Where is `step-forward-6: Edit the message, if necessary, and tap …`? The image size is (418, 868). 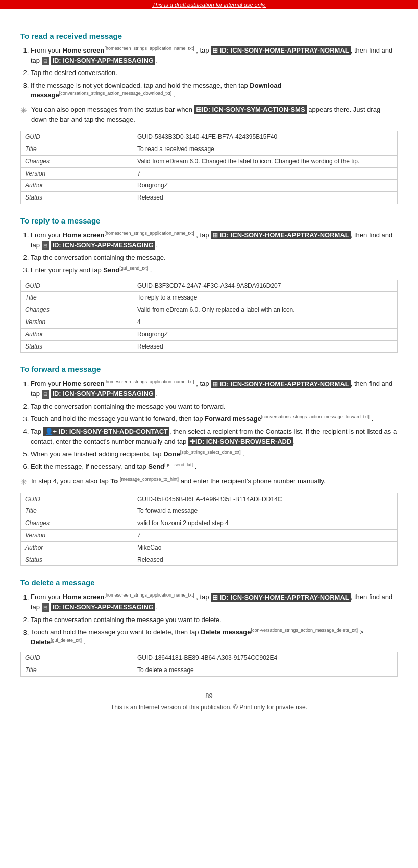
step-forward-6: Edit the message, if necessary, and tap … is located at coordinates (214, 467).